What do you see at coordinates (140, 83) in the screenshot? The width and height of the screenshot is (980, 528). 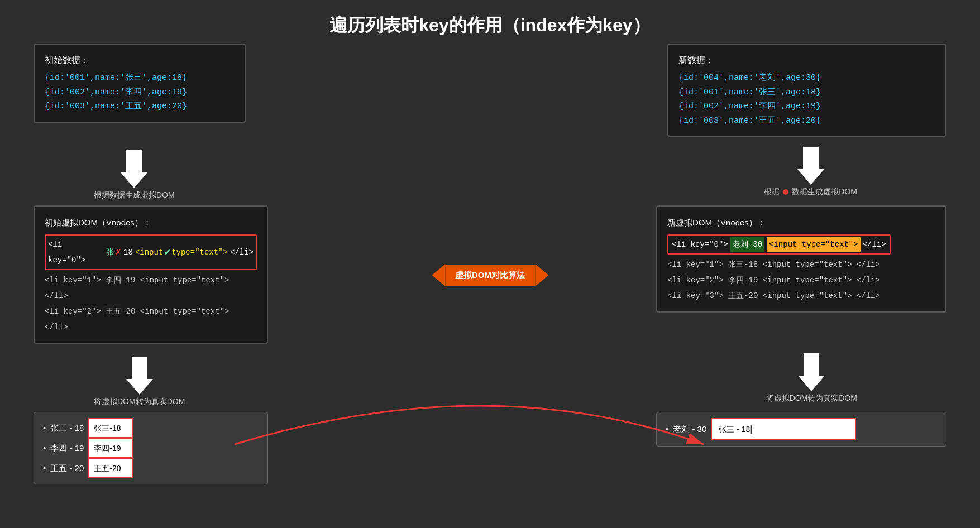 I see `left-data-box: 初始数据： {id:'001',name:'张三',age:18} {id:'0…` at bounding box center [140, 83].